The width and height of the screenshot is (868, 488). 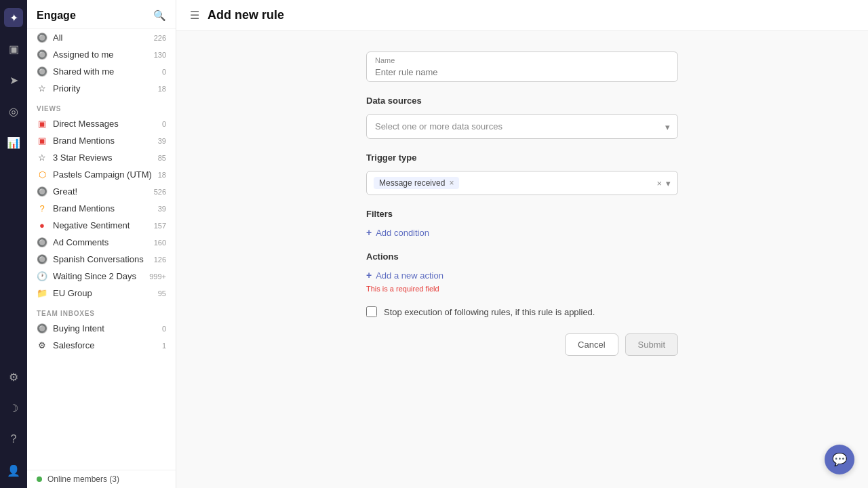 What do you see at coordinates (102, 209) in the screenshot?
I see `sidebar-item-brand-mentions2: ? Brand Mentions 39` at bounding box center [102, 209].